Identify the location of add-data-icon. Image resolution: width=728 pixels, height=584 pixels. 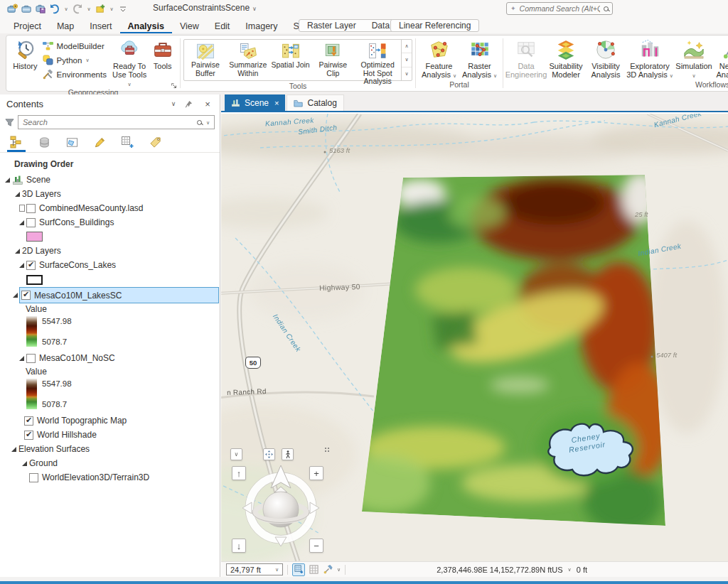
(100, 9).